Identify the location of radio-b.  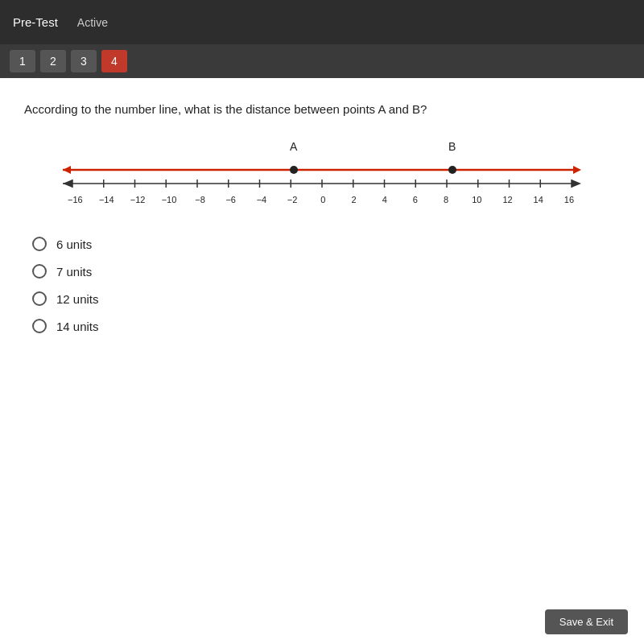
(39, 271).